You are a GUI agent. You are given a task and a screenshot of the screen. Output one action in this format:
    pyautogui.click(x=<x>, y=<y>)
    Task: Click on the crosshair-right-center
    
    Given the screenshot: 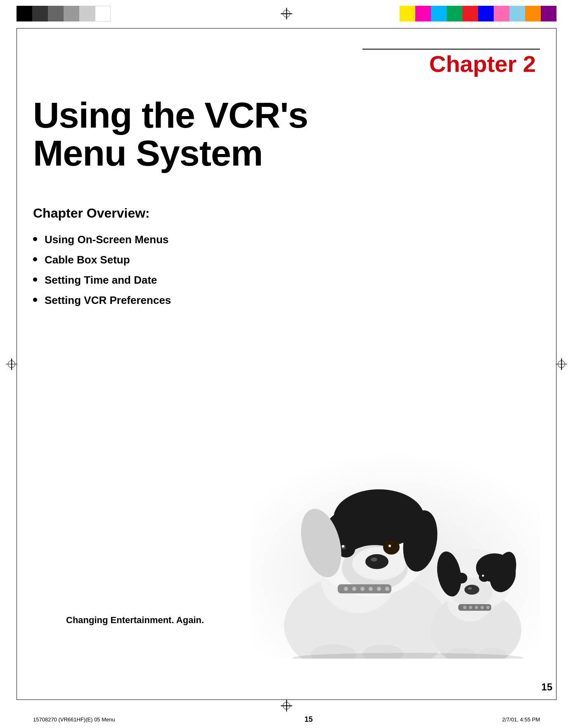 What is the action you would take?
    pyautogui.click(x=561, y=364)
    